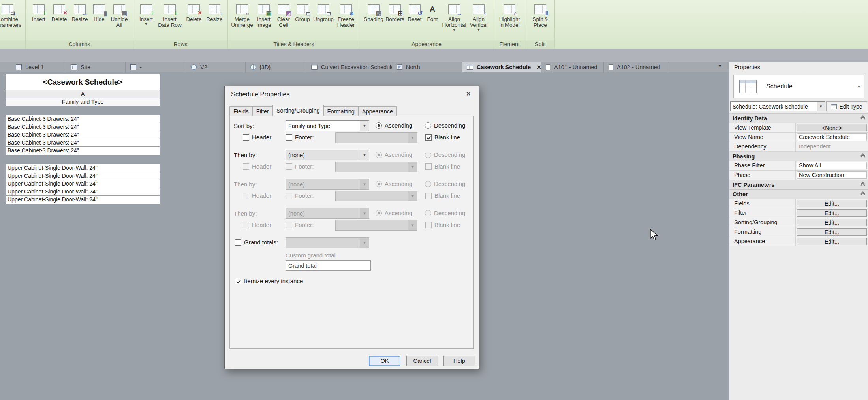 The height and width of the screenshot is (400, 868). What do you see at coordinates (445, 126) in the screenshot?
I see `descending-radio-1: Descending` at bounding box center [445, 126].